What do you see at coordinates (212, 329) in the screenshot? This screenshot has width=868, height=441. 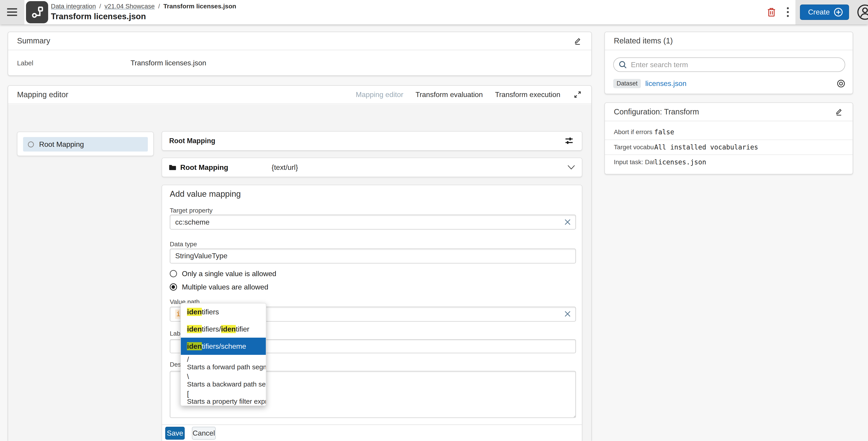 I see `suggestion-text: tifiers/` at bounding box center [212, 329].